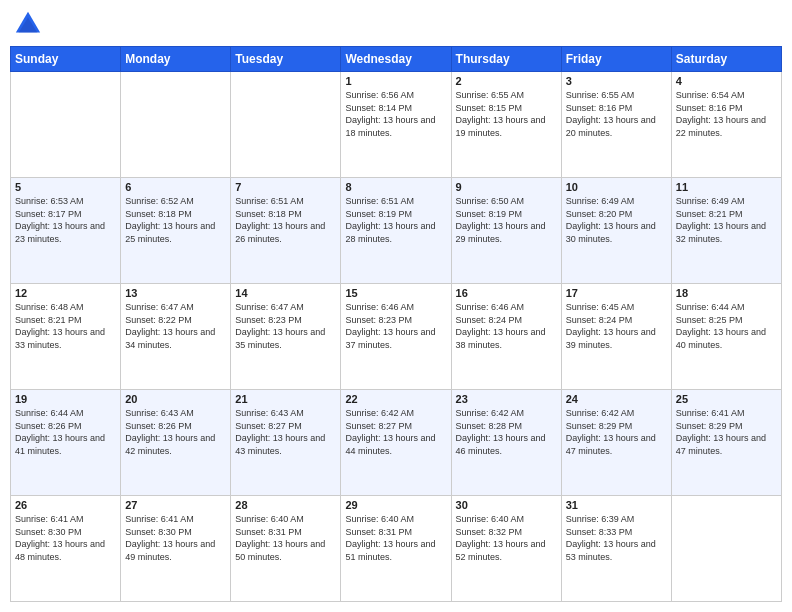 This screenshot has height=612, width=792. I want to click on day-number: 12, so click(66, 293).